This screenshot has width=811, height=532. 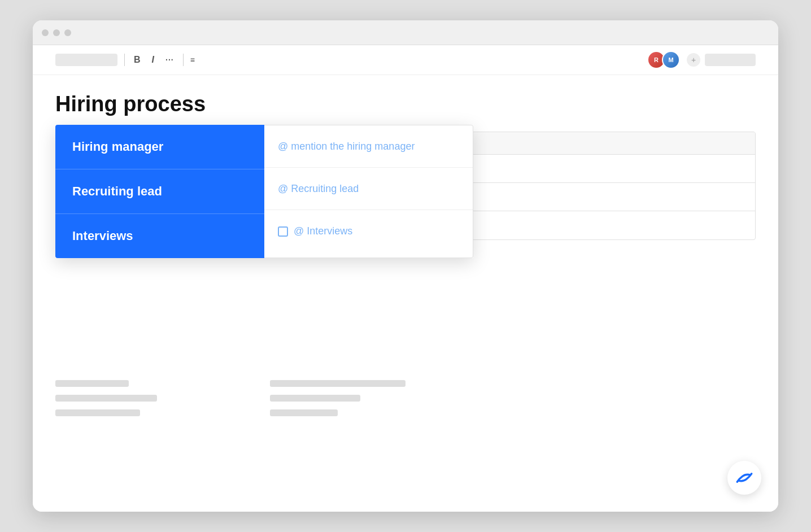 I want to click on menu-item-hiring-manager: Hiring manager, so click(x=160, y=147).